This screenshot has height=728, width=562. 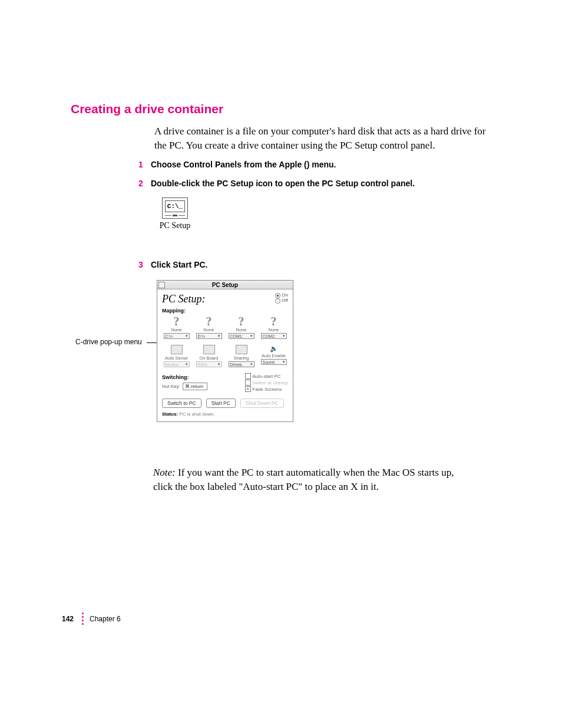 What do you see at coordinates (273, 356) in the screenshot?
I see `opt-3-caption: Auto Enable` at bounding box center [273, 356].